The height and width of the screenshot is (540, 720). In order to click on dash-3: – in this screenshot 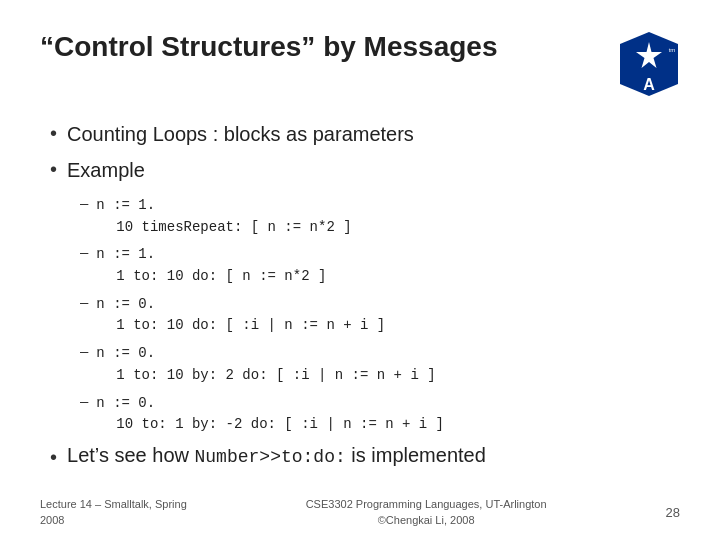, I will do `click(84, 302)`.